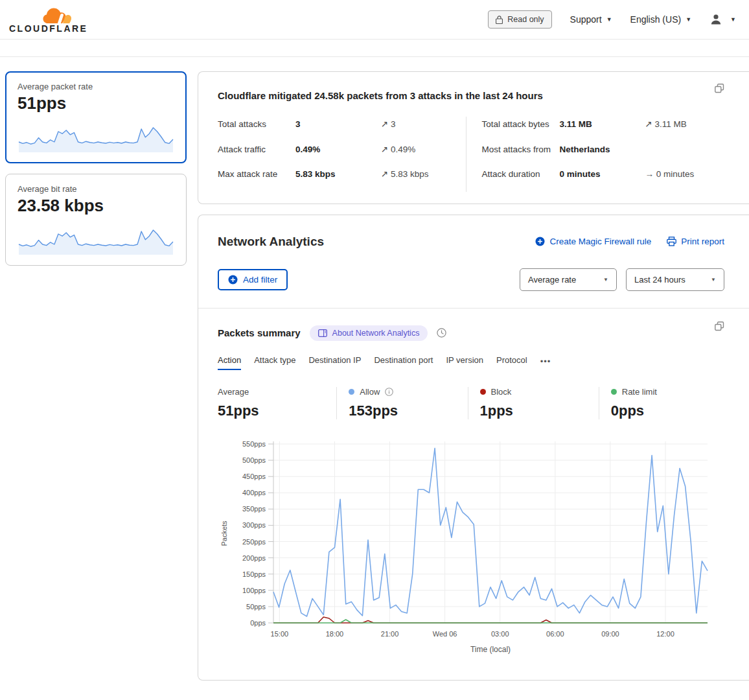  I want to click on bit-rate-sparkline, so click(96, 240).